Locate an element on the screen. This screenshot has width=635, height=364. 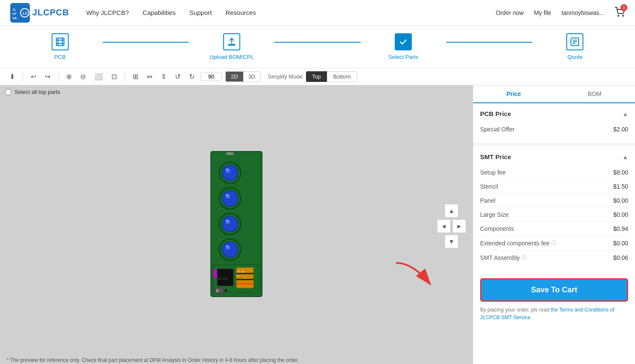
components-value: $0.94 is located at coordinates (620, 229).